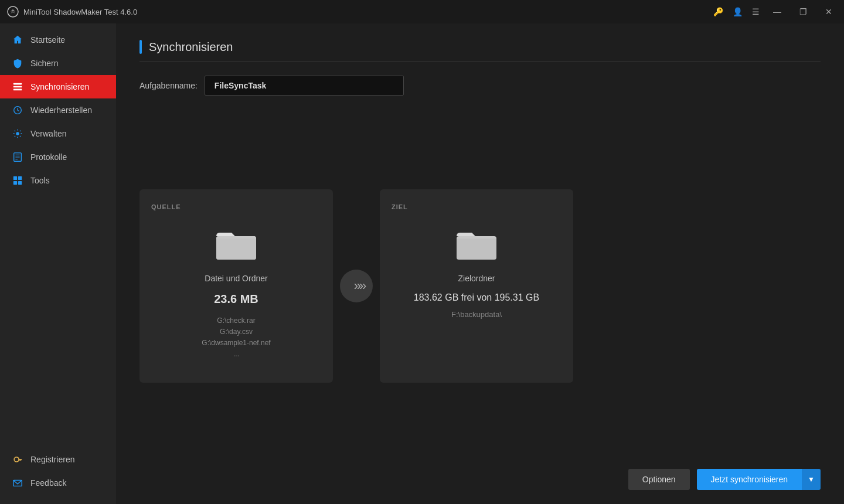 This screenshot has width=844, height=504. Describe the element at coordinates (236, 278) in the screenshot. I see `source-type: Datei und Ordner` at that location.